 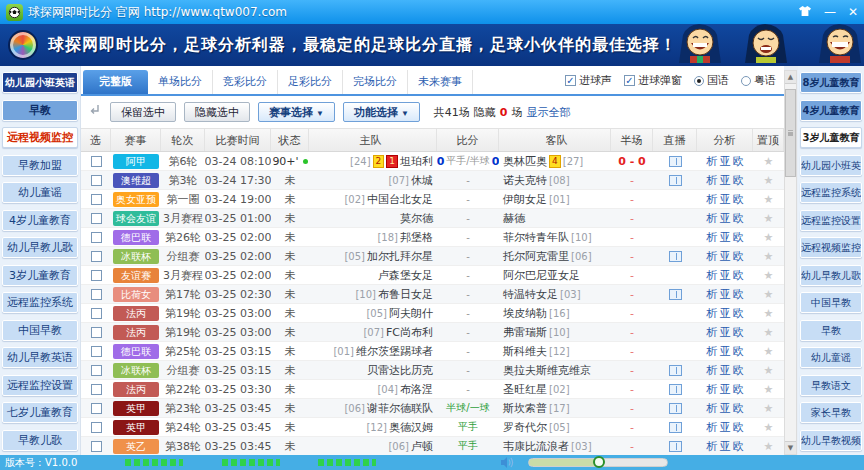 What do you see at coordinates (831, 276) in the screenshot?
I see `right-sidebar-item: 幼儿早教儿歌` at bounding box center [831, 276].